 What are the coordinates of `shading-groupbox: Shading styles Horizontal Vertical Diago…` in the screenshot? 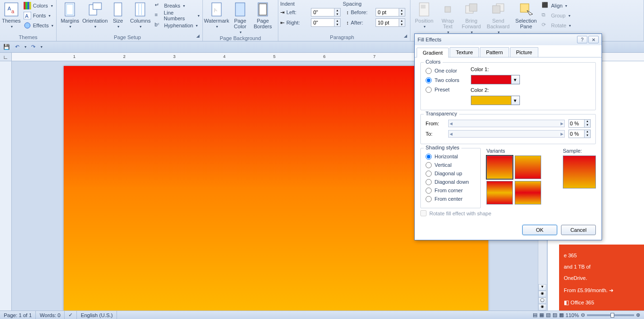 It's located at (451, 178).